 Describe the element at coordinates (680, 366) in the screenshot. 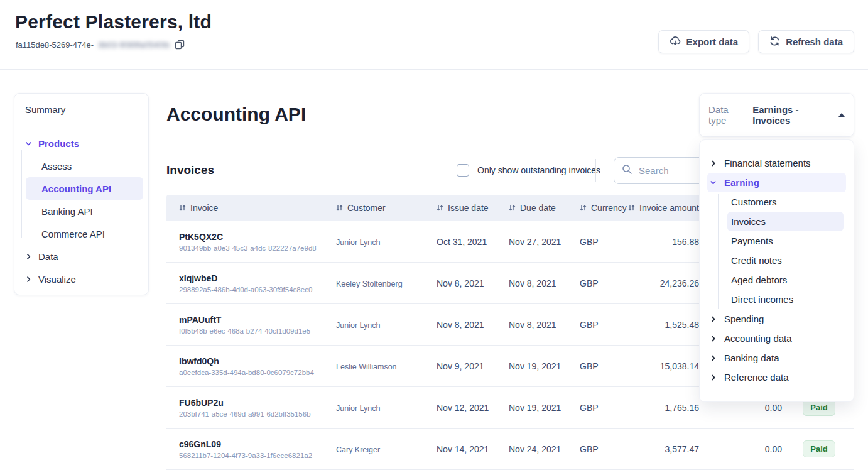

I see `invoice-amount: 15,038.14` at that location.